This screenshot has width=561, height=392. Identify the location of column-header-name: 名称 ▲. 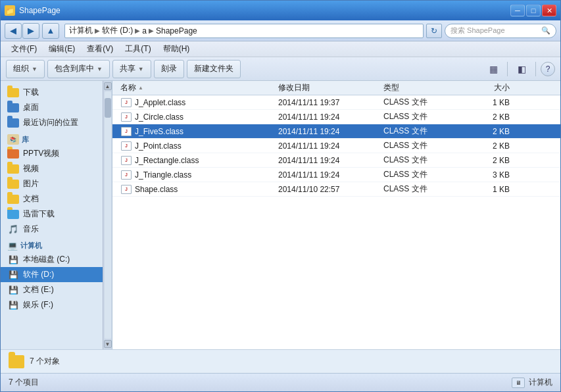
(197, 88).